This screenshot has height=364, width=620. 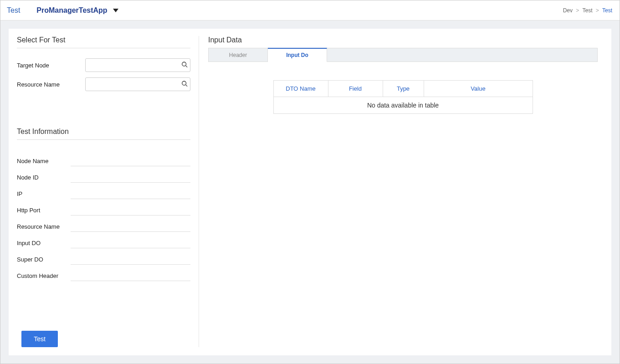 I want to click on node-name-value, so click(x=130, y=162).